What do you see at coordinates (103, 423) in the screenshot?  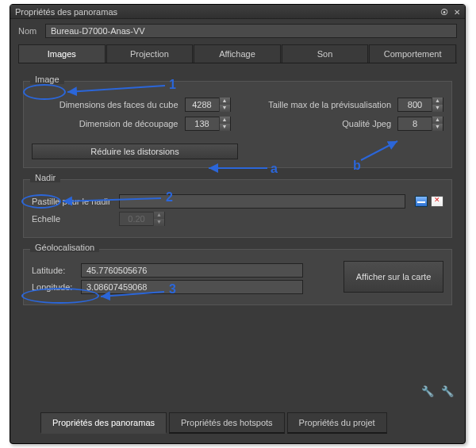 I see `btab-panoramas: Propriétés des panoramas` at bounding box center [103, 423].